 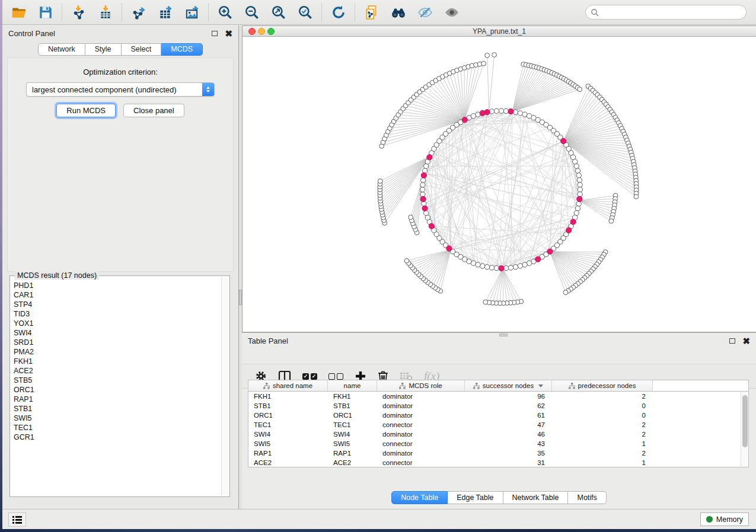 What do you see at coordinates (452, 12) in the screenshot?
I see `show-all-icon` at bounding box center [452, 12].